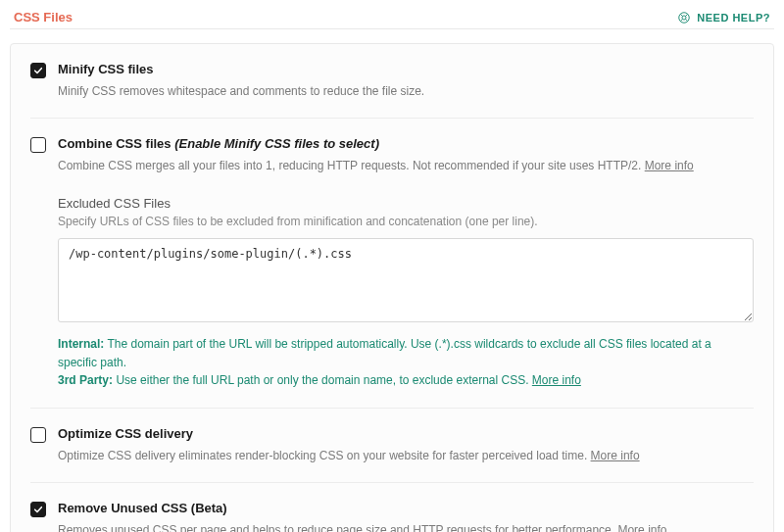  What do you see at coordinates (406, 221) in the screenshot?
I see `excluded-css-desc: Specify URLs of CSS files to be excluded…` at bounding box center [406, 221].